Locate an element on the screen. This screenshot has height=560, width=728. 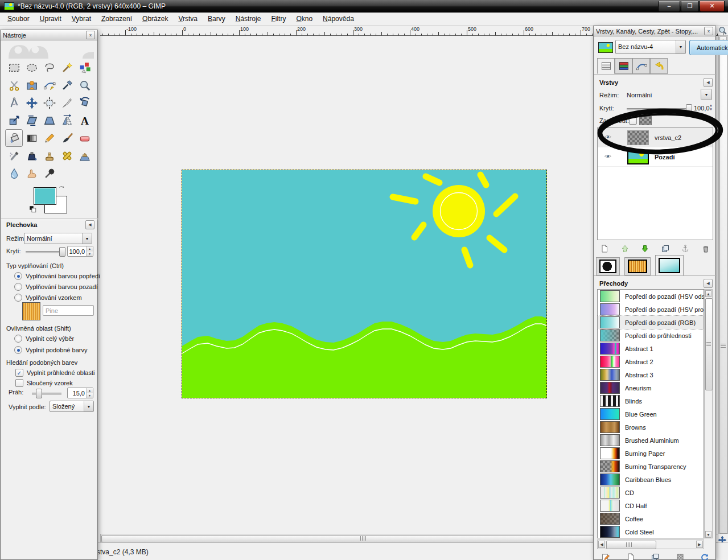
threshold-spinner: 15,0 ▲▼ is located at coordinates (80, 393).